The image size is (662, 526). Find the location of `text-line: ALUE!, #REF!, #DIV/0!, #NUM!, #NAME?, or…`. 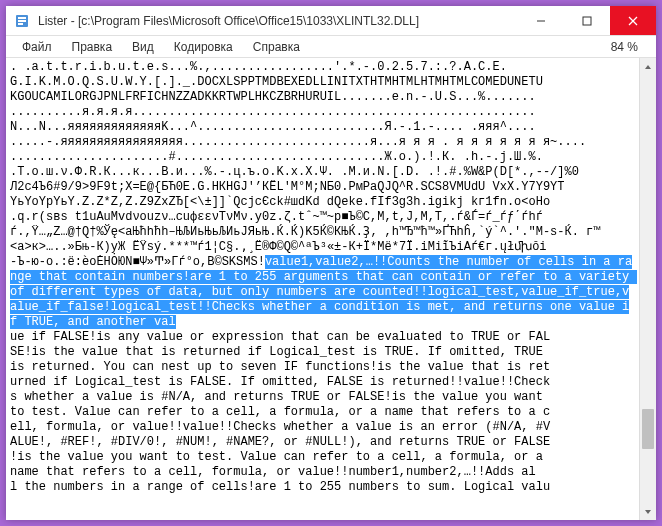

text-line: ALUE!, #REF!, #DIV/0!, #NUM!, #NAME?, or… is located at coordinates (280, 442).